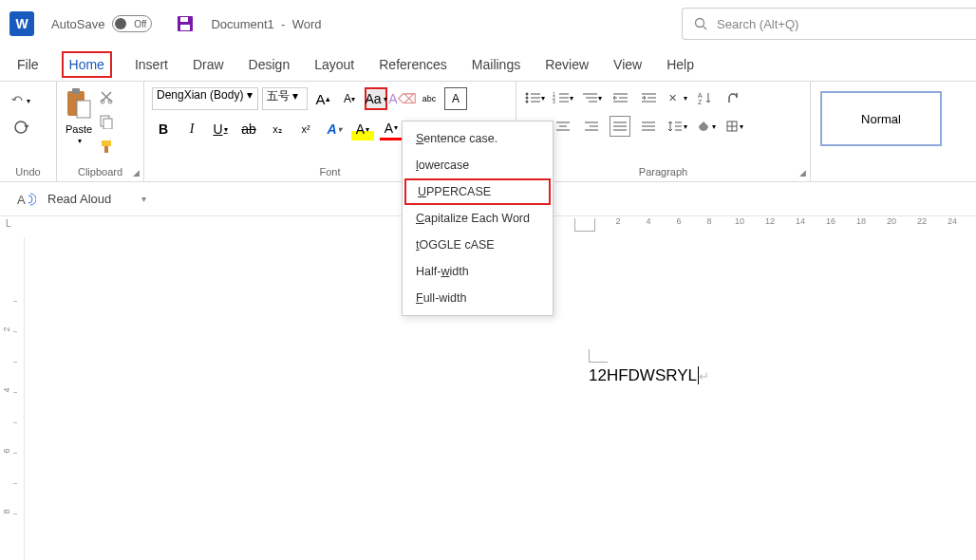 Image resolution: width=976 pixels, height=560 pixels. Describe the element at coordinates (881, 119) in the screenshot. I see `style-normal: Normal` at that location.